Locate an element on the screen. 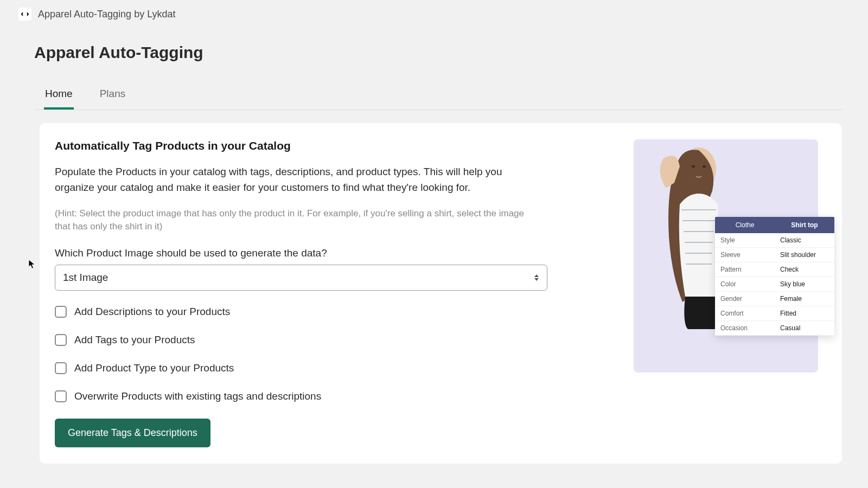 The height and width of the screenshot is (488, 868). image-select: 1st Image is located at coordinates (301, 278).